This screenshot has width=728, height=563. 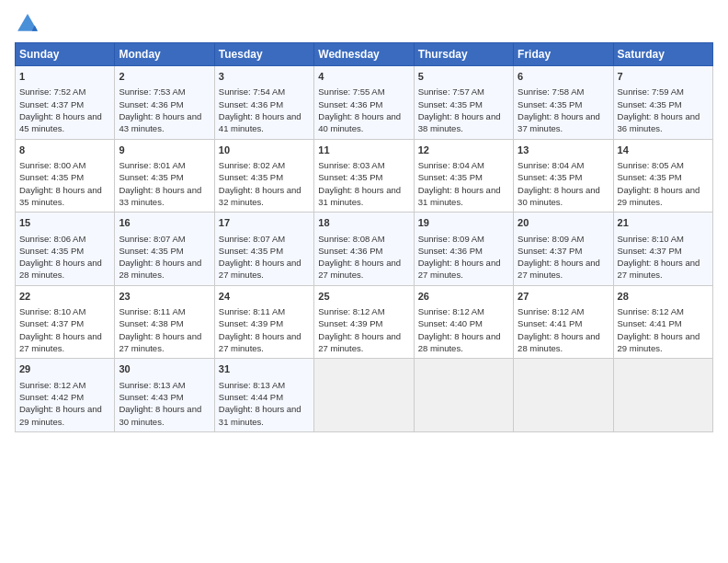 What do you see at coordinates (364, 176) in the screenshot?
I see `week-row-2: 8Sunrise: 8:00 AMSunset: 4:35 PMDaylight…` at bounding box center [364, 176].